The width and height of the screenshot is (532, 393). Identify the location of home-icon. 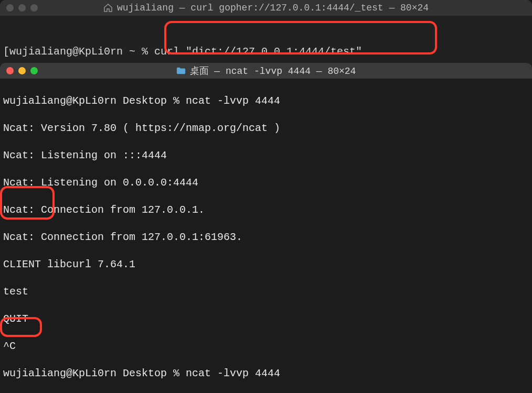
(108, 8).